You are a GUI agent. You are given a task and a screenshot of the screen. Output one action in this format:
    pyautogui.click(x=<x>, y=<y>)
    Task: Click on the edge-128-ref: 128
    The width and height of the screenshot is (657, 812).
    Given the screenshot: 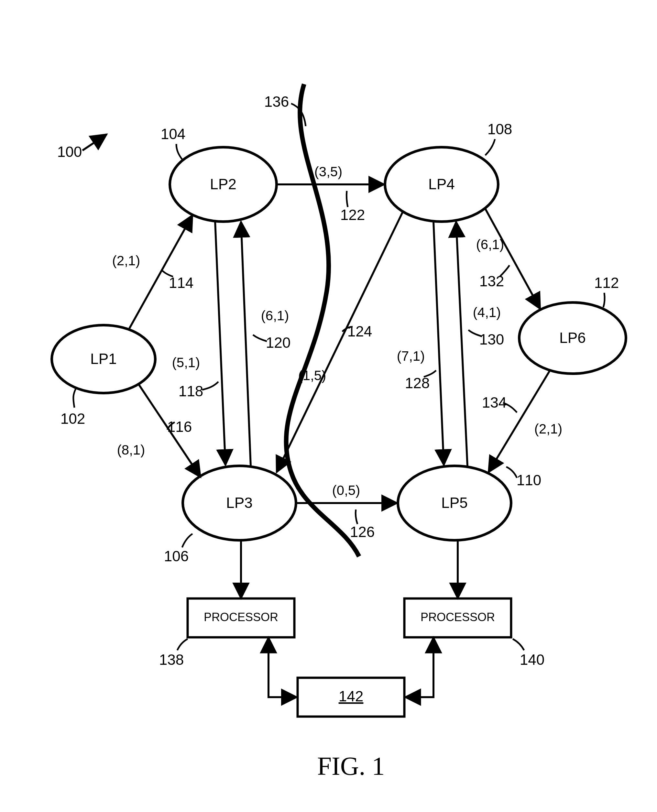 What is the action you would take?
    pyautogui.click(x=417, y=383)
    